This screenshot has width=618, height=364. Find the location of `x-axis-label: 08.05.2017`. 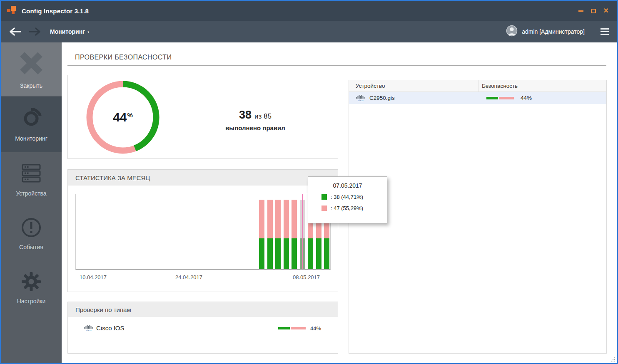

x-axis-label: 08.05.2017 is located at coordinates (307, 277).